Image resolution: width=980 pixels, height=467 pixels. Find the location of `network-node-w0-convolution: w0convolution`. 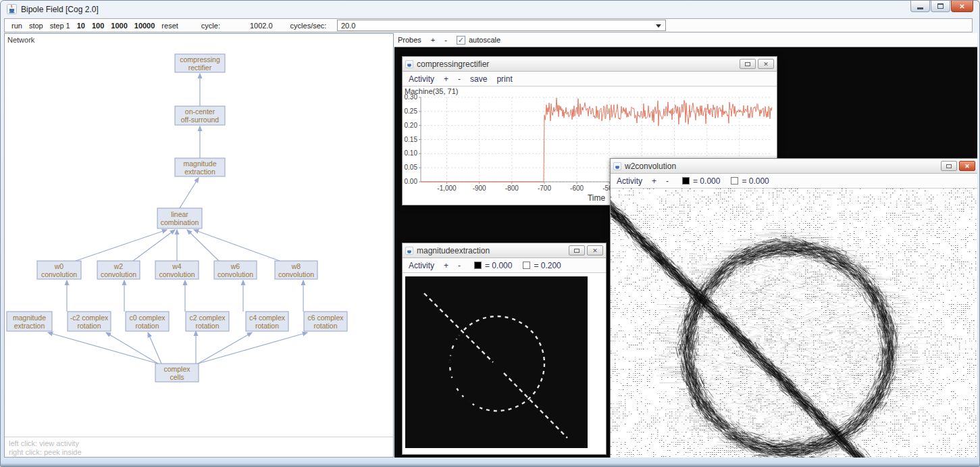

network-node-w0-convolution: w0convolution is located at coordinates (59, 270).